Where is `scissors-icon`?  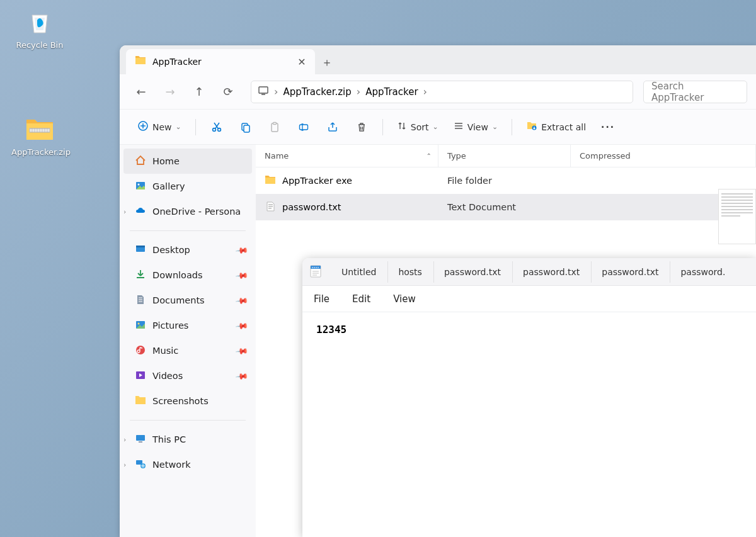
scissors-icon is located at coordinates (217, 127).